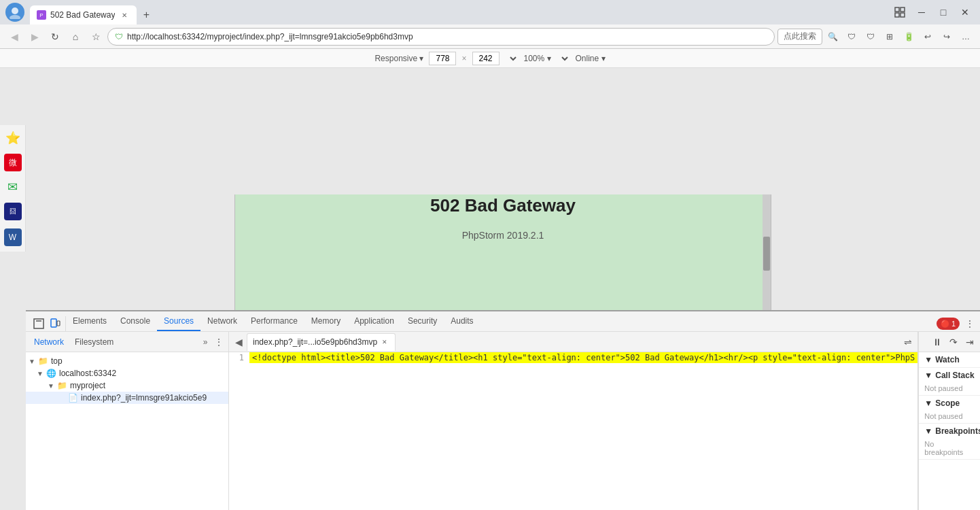  What do you see at coordinates (275, 322) in the screenshot?
I see `tab-performance: Performance` at bounding box center [275, 322].